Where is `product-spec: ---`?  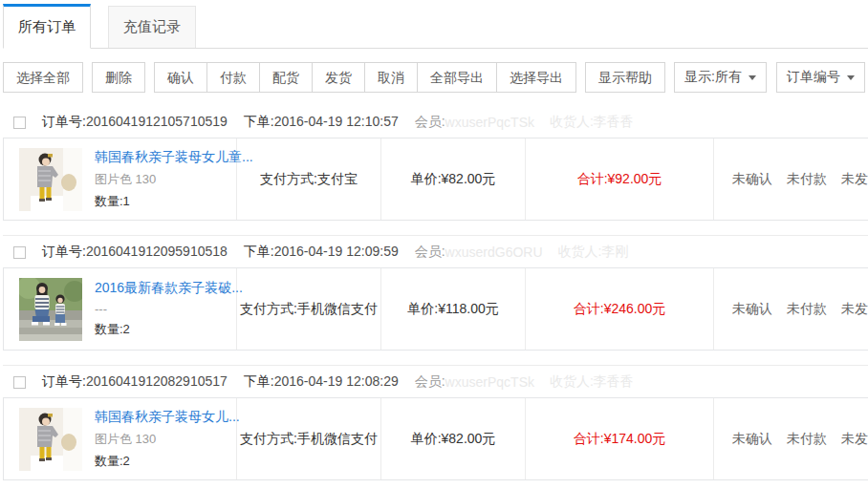 product-spec: --- is located at coordinates (165, 309).